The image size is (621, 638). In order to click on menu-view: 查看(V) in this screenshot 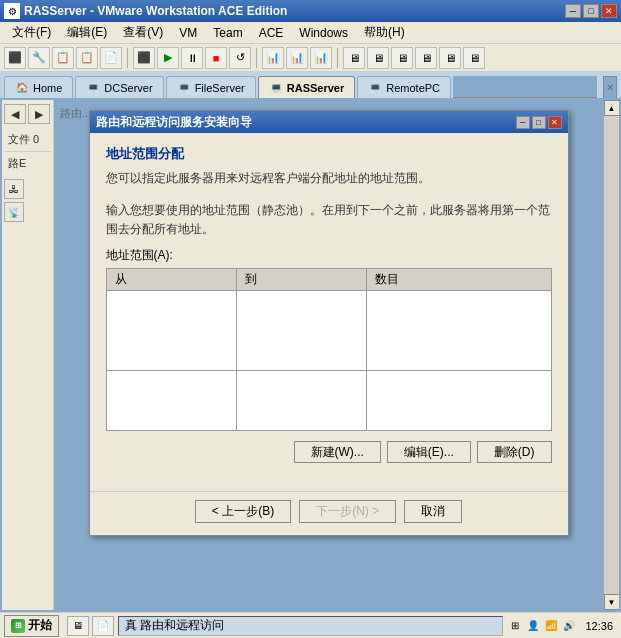, I will do `click(143, 32)`.